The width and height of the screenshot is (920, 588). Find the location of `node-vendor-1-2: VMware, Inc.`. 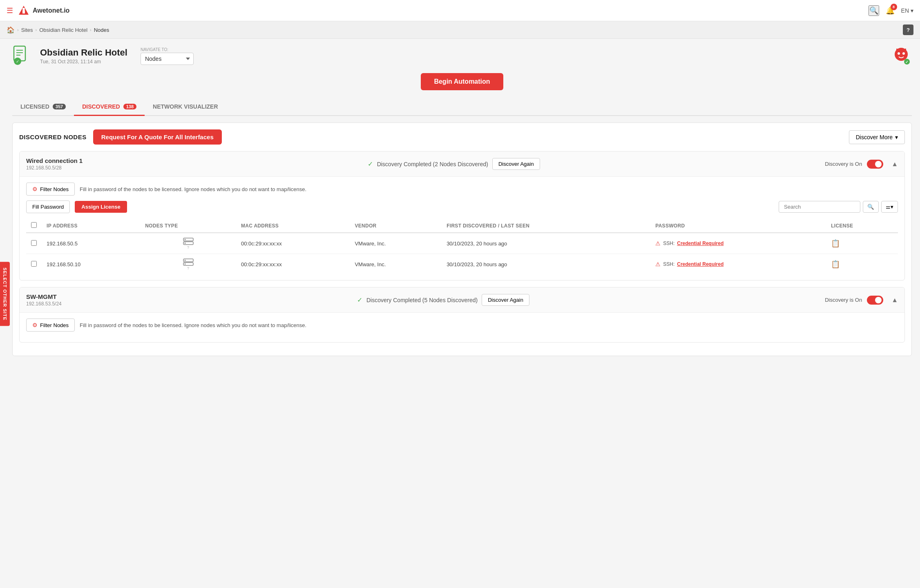

node-vendor-1-2: VMware, Inc. is located at coordinates (395, 265).